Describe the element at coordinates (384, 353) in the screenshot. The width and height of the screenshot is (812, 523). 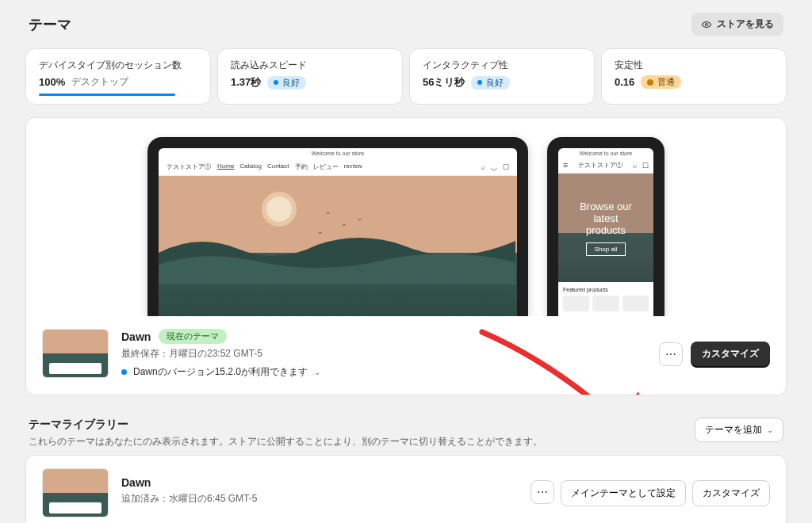
I see `theme-last-saved: 最終保存：月曜日の23:52 GMT-5` at that location.